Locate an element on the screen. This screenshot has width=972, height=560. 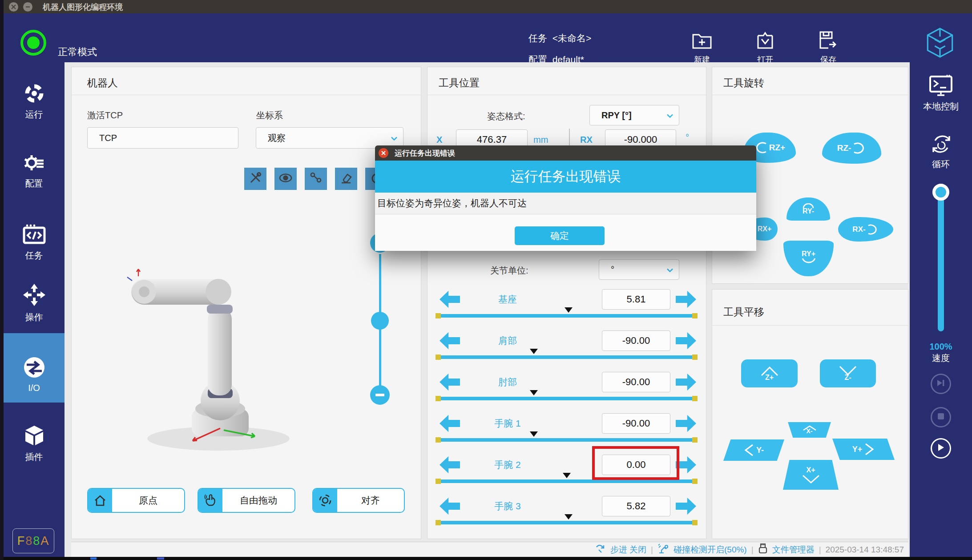
sidebar-item-task: 任务 is located at coordinates (34, 243).